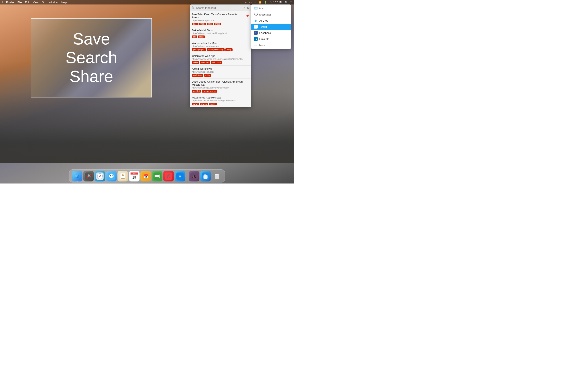 The image size is (588, 367). I want to click on tag-batch-processing: batch-processing, so click(216, 50).